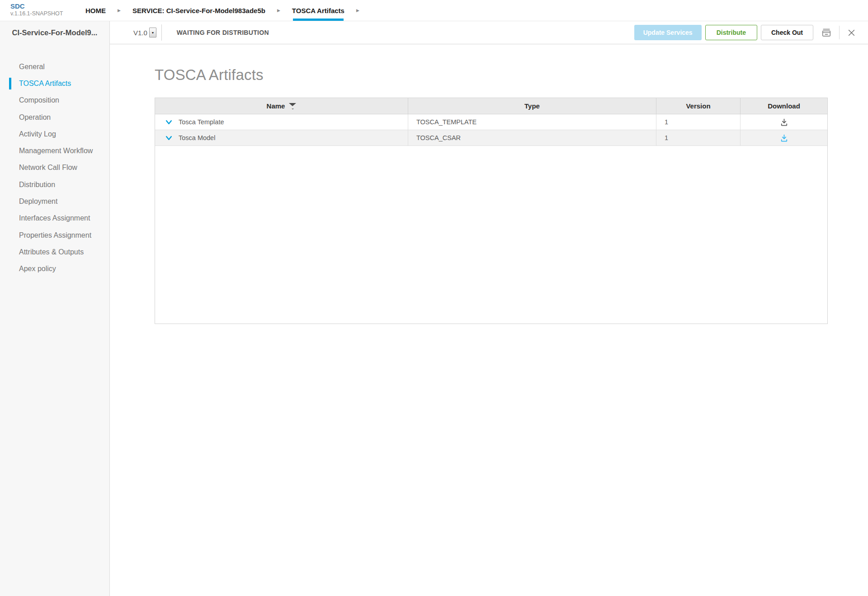 The image size is (868, 596). Describe the element at coordinates (55, 151) in the screenshot. I see `sidebar-item-management-workflow: Management Workflow` at that location.